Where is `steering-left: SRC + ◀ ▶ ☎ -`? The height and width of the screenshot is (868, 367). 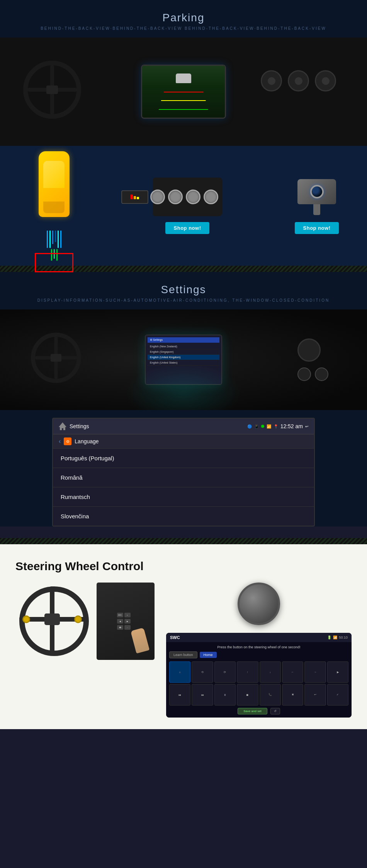 steering-left: SRC + ◀ ▶ ☎ - is located at coordinates (85, 621).